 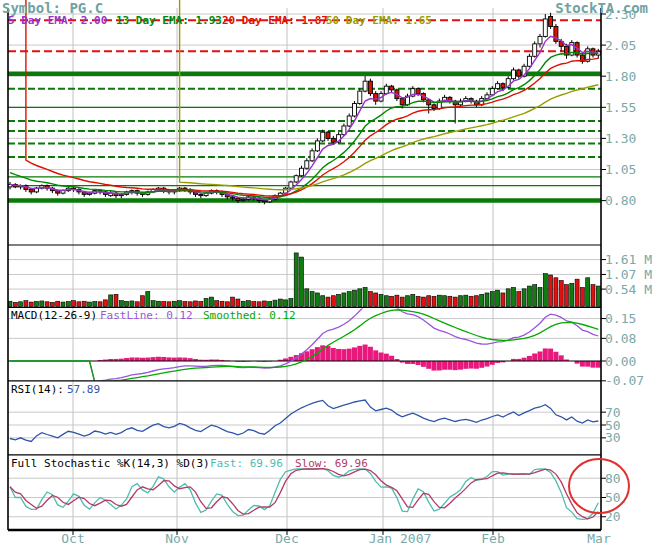 I want to click on price-axis-tick: 0.80, so click(x=620, y=200).